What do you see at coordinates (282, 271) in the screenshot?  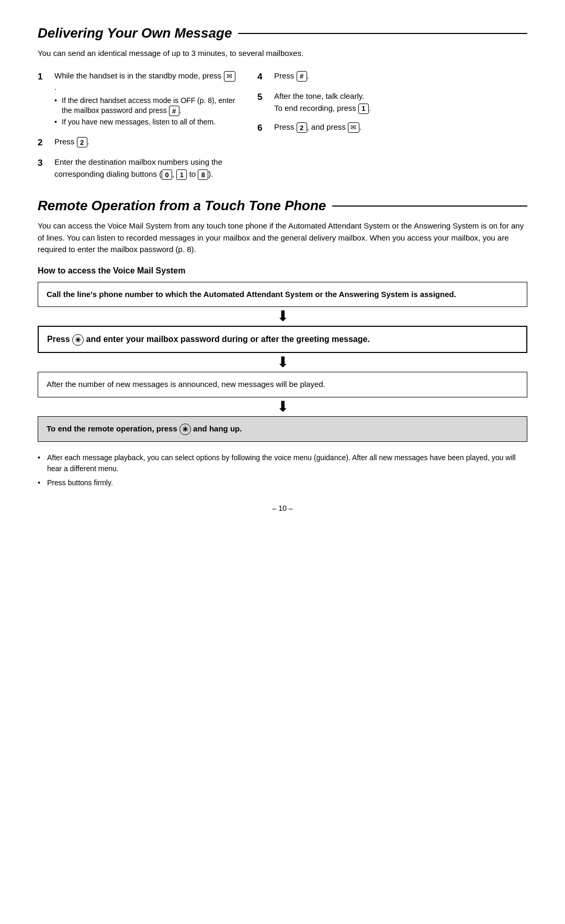 I see `subsection-heading: How to access the Voice Mail System` at bounding box center [282, 271].